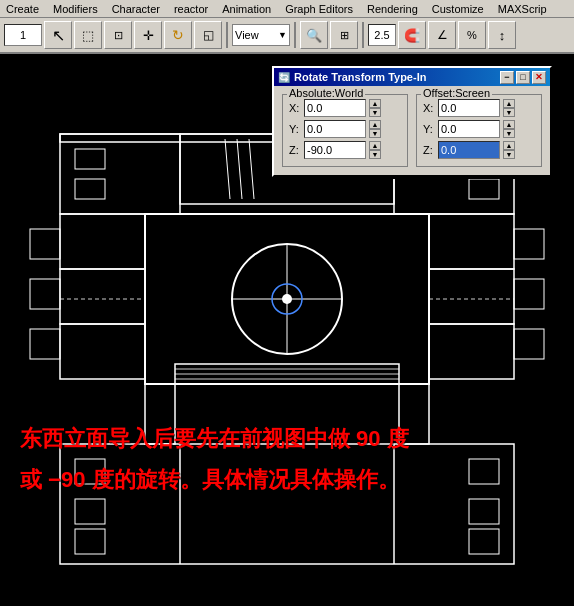 The image size is (574, 606). Describe the element at coordinates (335, 108) in the screenshot. I see `absolute-x-input: 0.0` at that location.